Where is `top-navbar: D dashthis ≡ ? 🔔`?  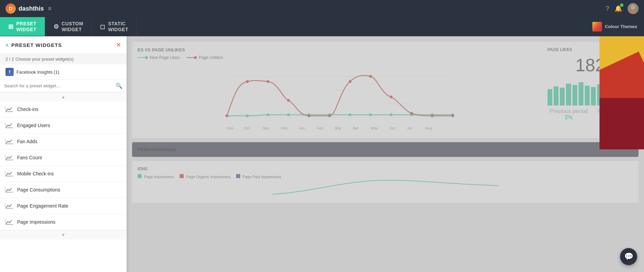 top-navbar: D dashthis ≡ ? 🔔 is located at coordinates (322, 9).